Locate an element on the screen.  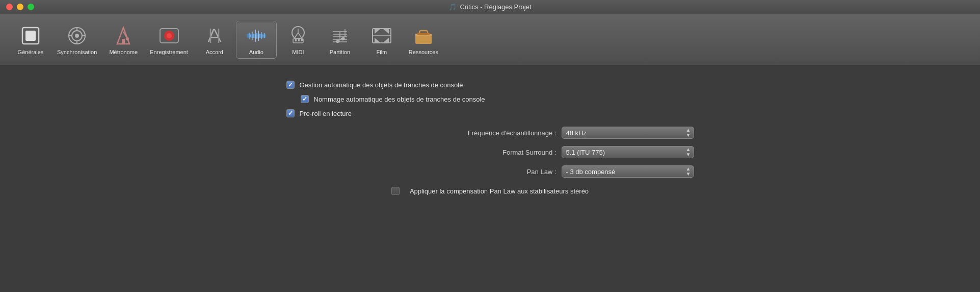
pan-law-select-wrapper: 0 db - 3 db - 3 db compensé - 4.5 db - 6… is located at coordinates (628, 172).